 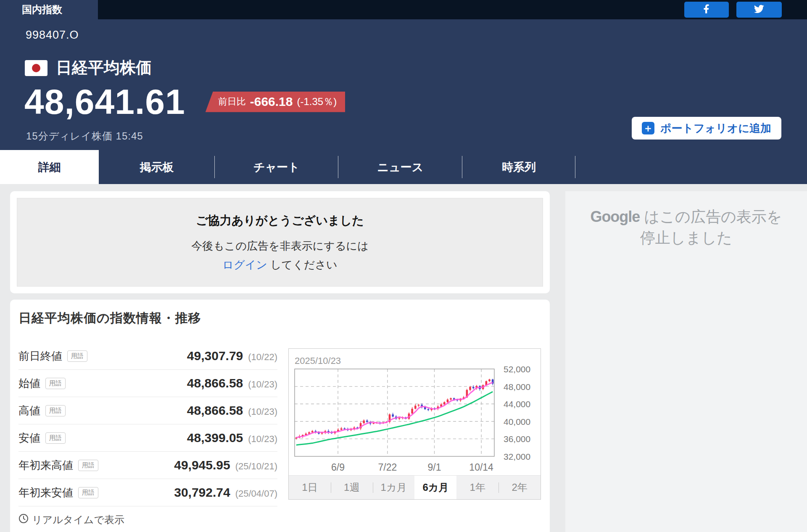 What do you see at coordinates (615, 217) in the screenshot?
I see `google-logo-text: Google` at bounding box center [615, 217].